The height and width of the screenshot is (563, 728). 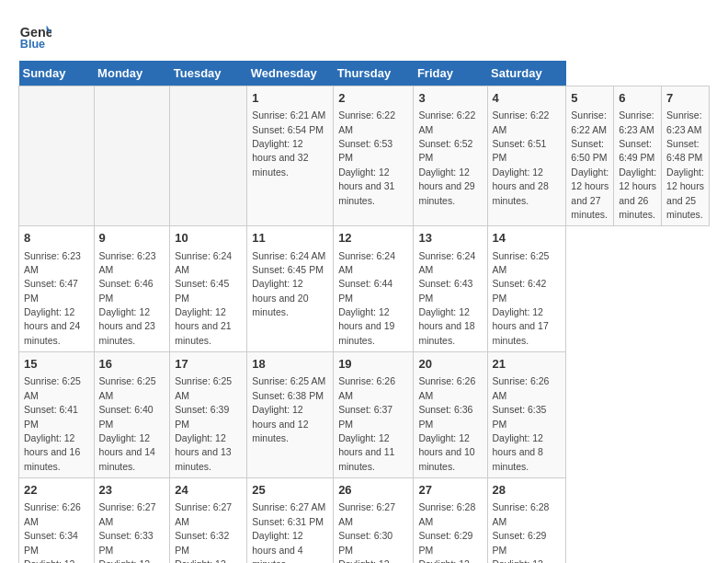 I want to click on calendar-day-cell: 6Sunrise: 6:23 AMSunset: 6:49 PMDaylight…, so click(x=638, y=156).